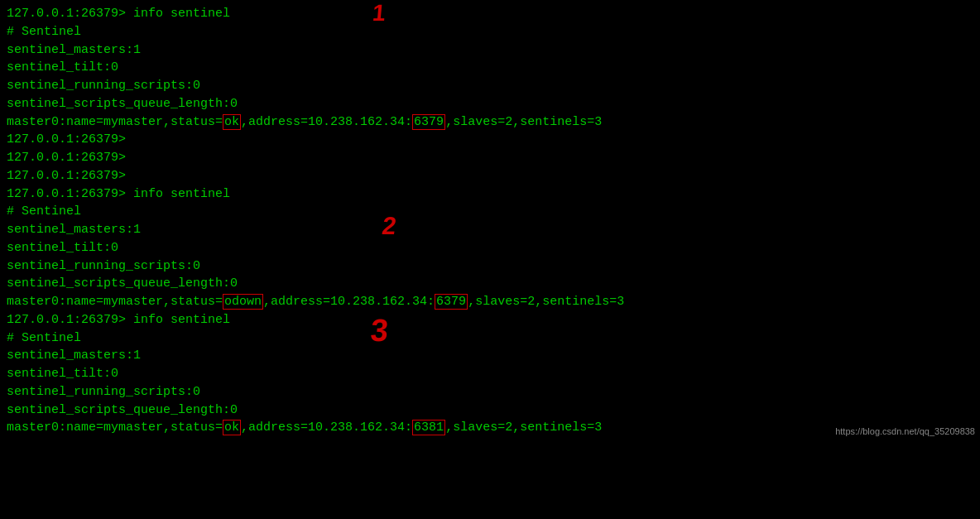 Image resolution: width=980 pixels, height=519 pixels. I want to click on prompt-5: 127.0.0.1:26379> info sentinel, so click(122, 194).